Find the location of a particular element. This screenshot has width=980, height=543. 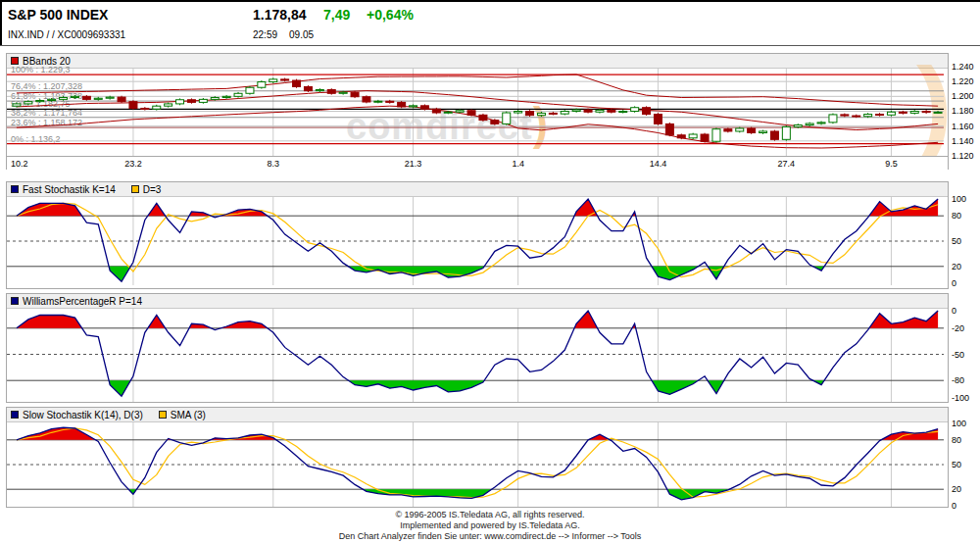

last-price: 1.178,84 is located at coordinates (280, 15).